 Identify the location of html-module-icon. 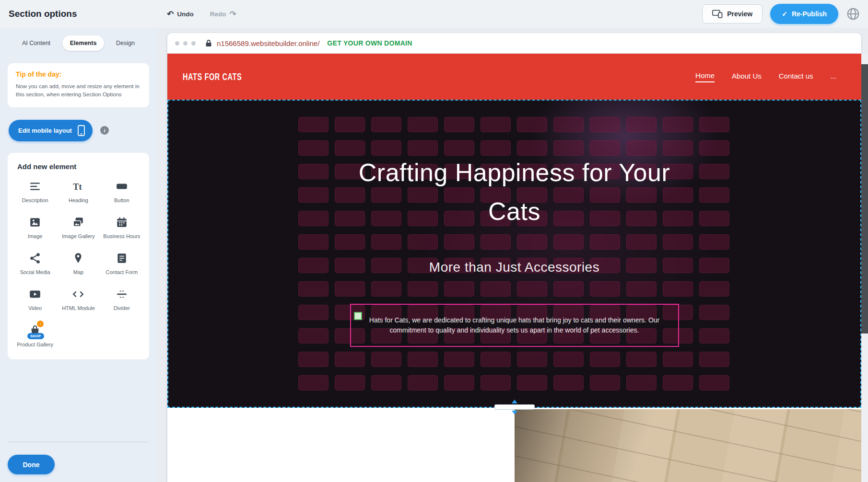
(78, 295).